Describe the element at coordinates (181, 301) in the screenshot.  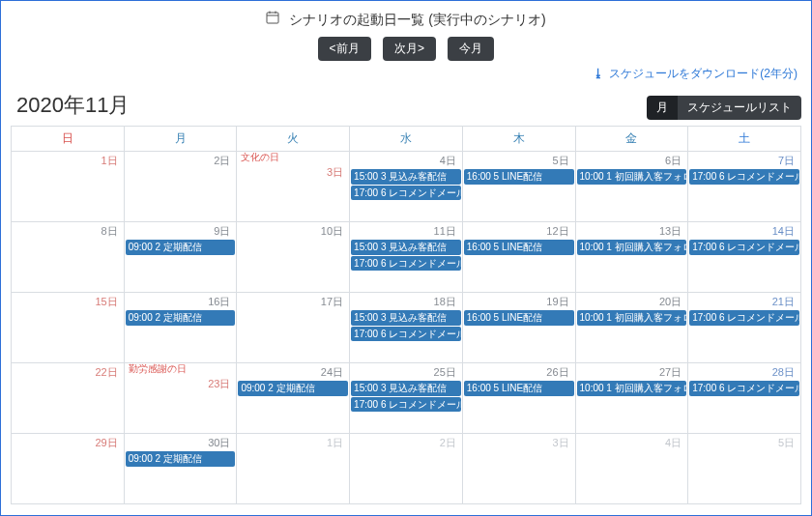
I see `day-number: 16日` at that location.